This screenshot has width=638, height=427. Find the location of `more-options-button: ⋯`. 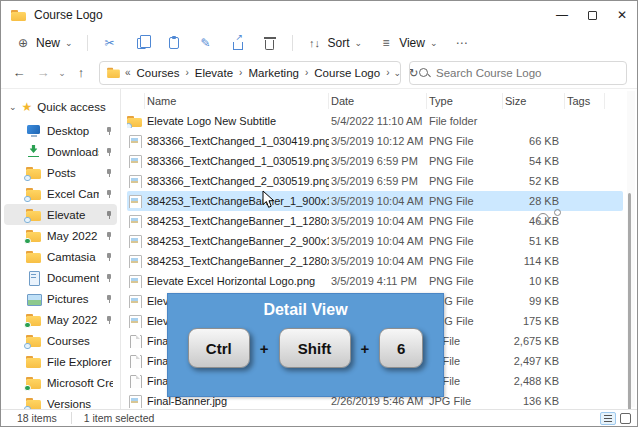

more-options-button: ⋯ is located at coordinates (461, 43).